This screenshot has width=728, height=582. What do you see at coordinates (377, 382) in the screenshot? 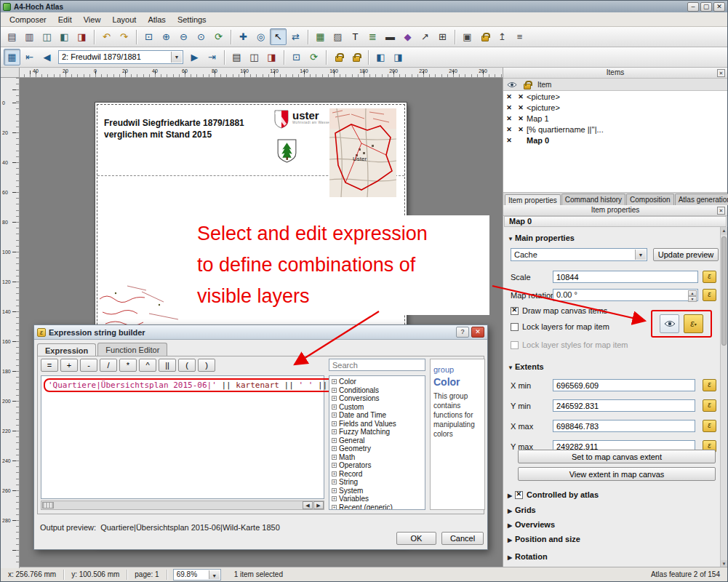
I see `function-group-color: +Color` at bounding box center [377, 382].